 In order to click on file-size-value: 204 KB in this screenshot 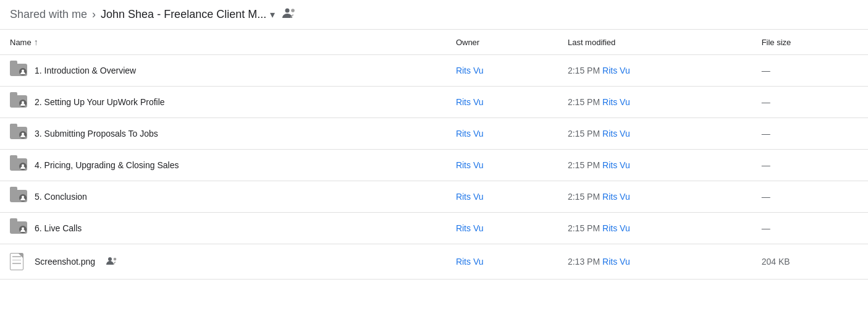, I will do `click(776, 262)`.